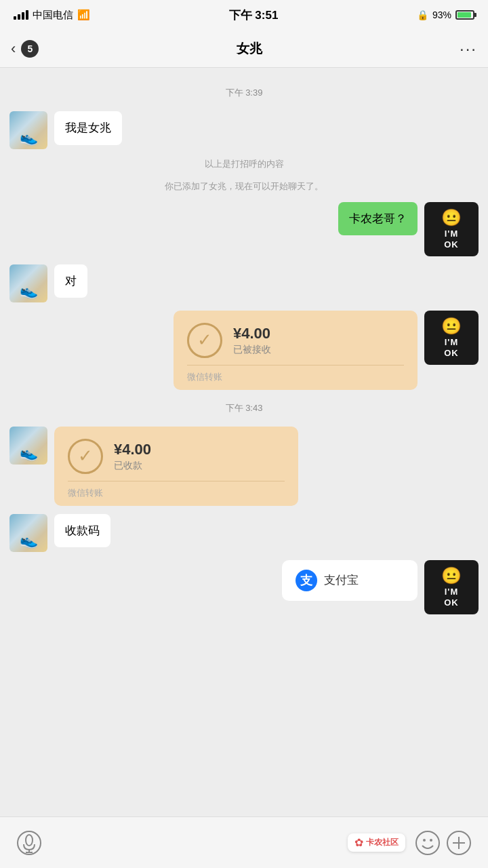 This screenshot has width=488, height=868. What do you see at coordinates (244, 467) in the screenshot?
I see `msg-row-transfer-2: 👟 ✓ ¥4.00 已收款 微信转账` at bounding box center [244, 467].